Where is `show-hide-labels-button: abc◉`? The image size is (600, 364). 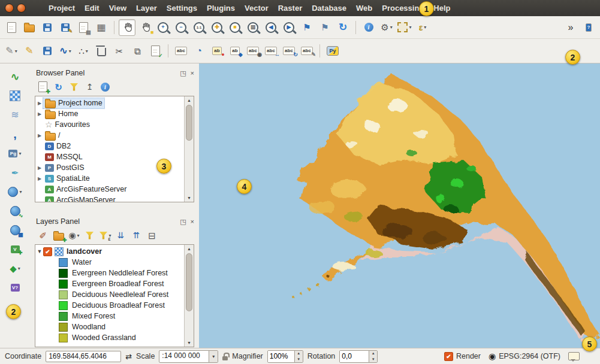 show-hide-labels-button: abc◉ is located at coordinates (253, 51).